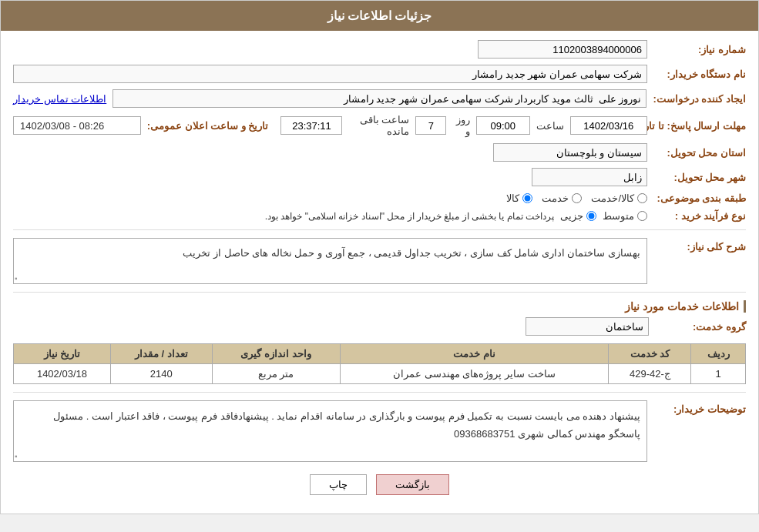 The image size is (759, 532). Describe the element at coordinates (379, 15) in the screenshot. I see `page-header: جزئیات اطلاعات نیاز` at that location.